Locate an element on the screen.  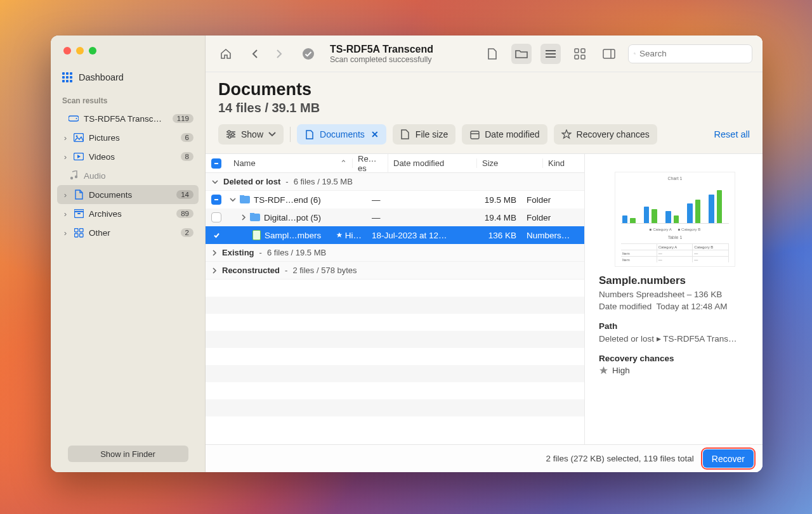
document-icon is located at coordinates (310, 134).